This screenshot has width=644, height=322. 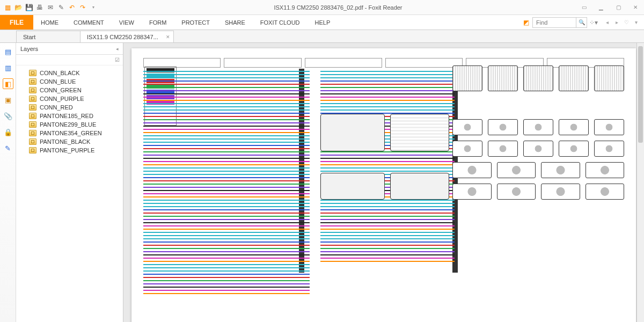 I want to click on layer-item: CONN_BLUE, so click(x=70, y=82).